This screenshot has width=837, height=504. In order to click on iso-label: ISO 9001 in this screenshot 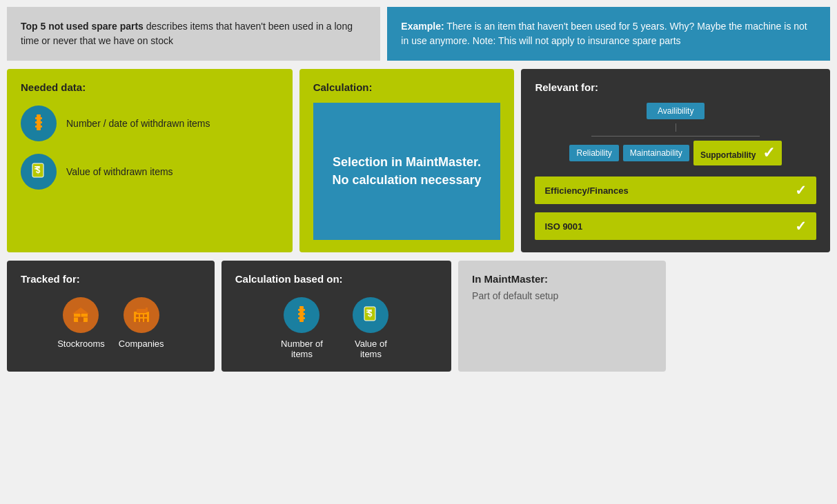, I will do `click(563, 226)`.